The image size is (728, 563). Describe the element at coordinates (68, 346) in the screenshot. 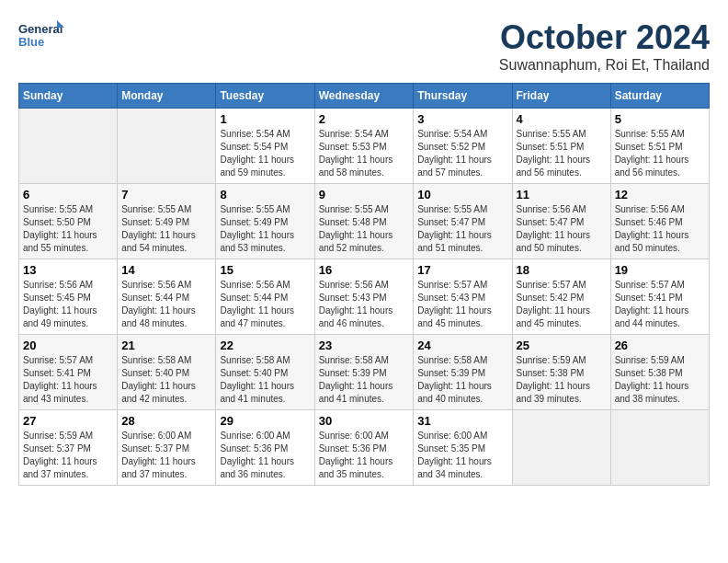

I see `day-number: 20` at that location.